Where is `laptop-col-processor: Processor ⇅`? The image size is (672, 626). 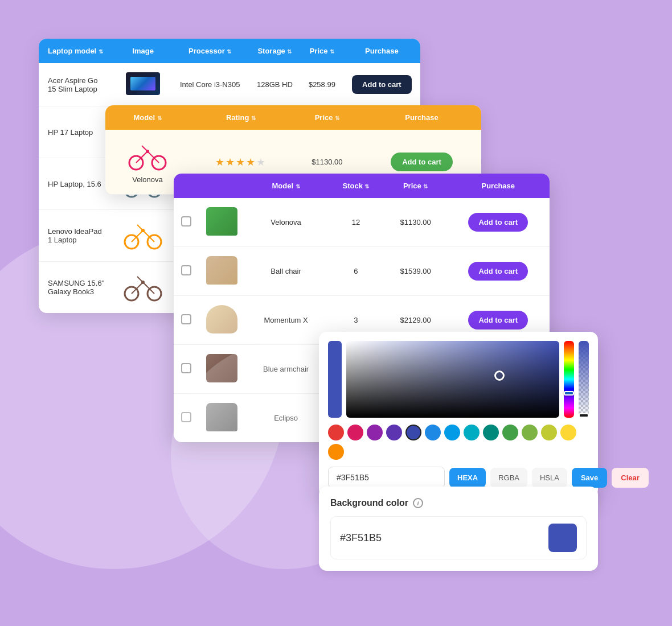
laptop-col-processor: Processor ⇅ is located at coordinates (210, 51).